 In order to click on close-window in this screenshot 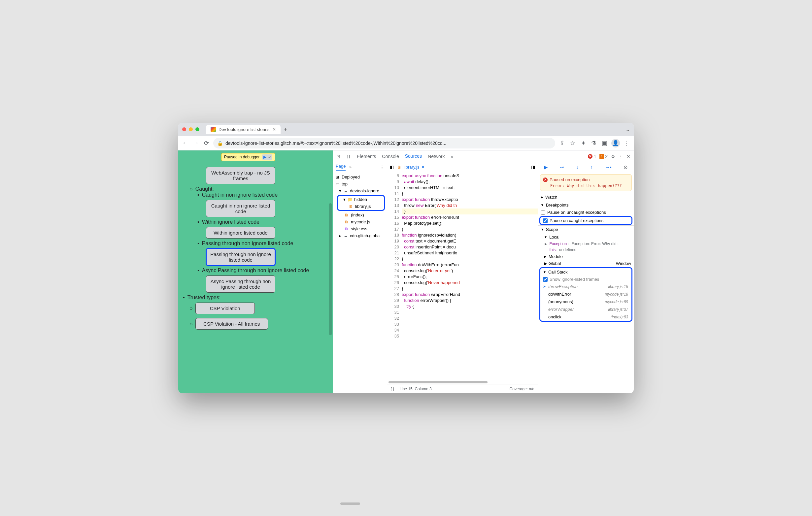, I will do `click(184, 129)`.